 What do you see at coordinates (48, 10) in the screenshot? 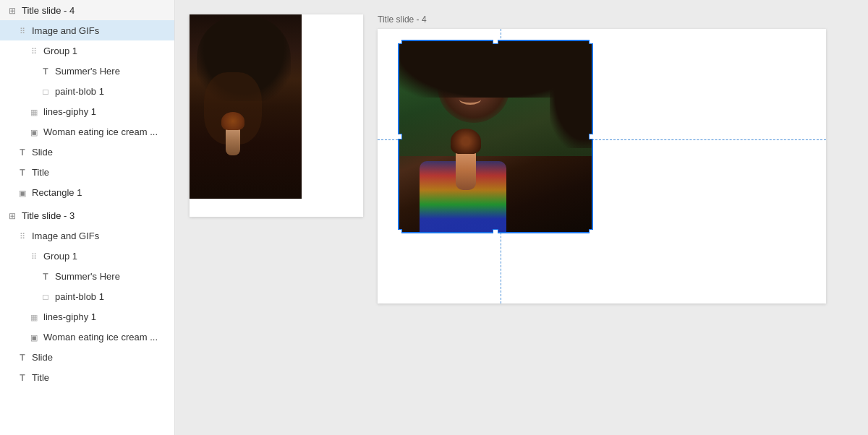
I see `sidebar-item-label: Title slide - 4` at bounding box center [48, 10].